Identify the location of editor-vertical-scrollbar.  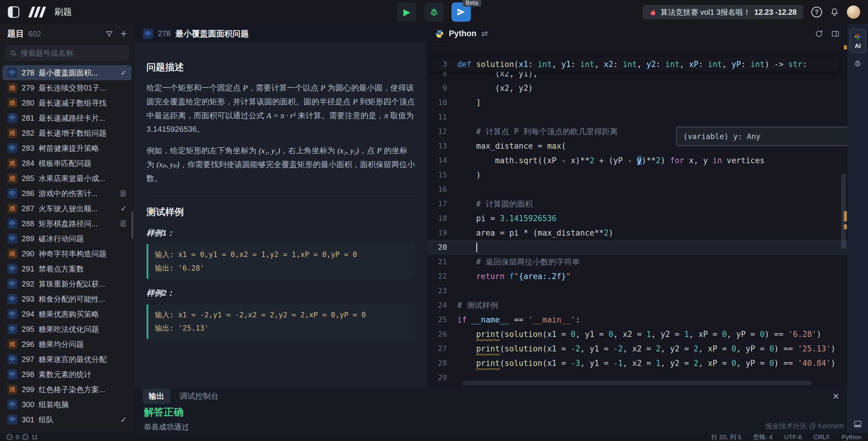
(843, 211).